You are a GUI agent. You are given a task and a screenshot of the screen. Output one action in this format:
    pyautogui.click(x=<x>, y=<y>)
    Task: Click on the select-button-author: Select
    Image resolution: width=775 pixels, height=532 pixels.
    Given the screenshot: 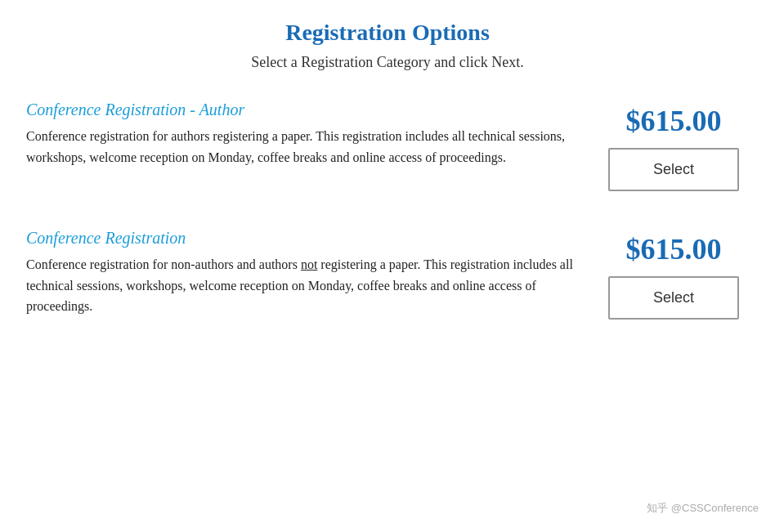 What is the action you would take?
    pyautogui.click(x=674, y=170)
    